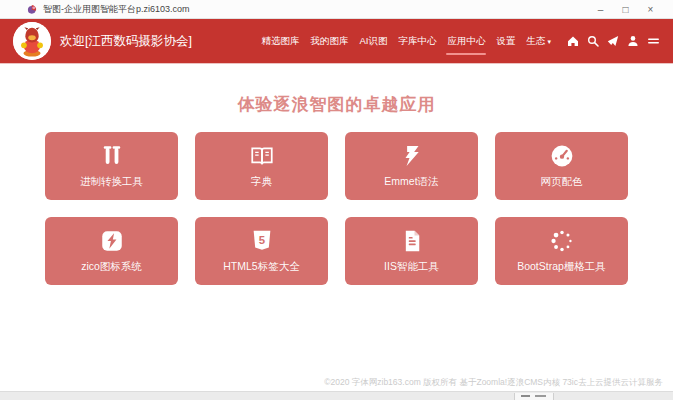  Describe the element at coordinates (262, 156) in the screenshot. I see `book-icon` at that location.